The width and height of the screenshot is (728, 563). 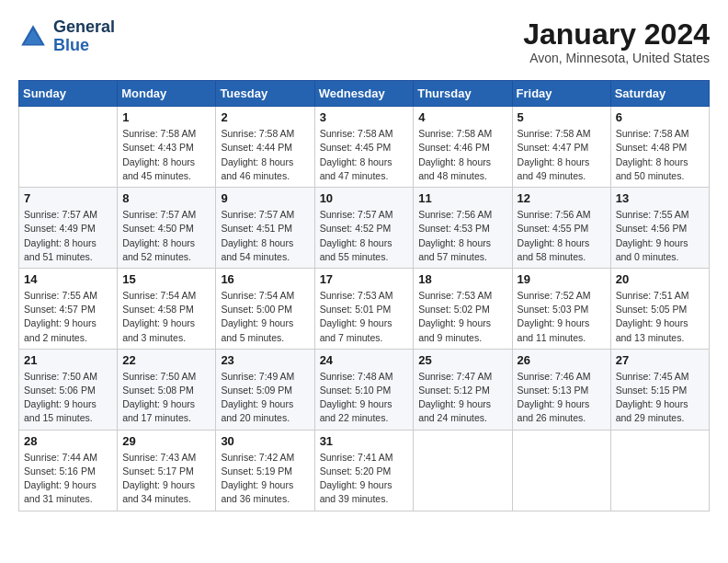 What do you see at coordinates (166, 316) in the screenshot?
I see `day-info: Sunrise: 7:54 AMSunset: 4:58 PMDaylight:…` at bounding box center [166, 316].